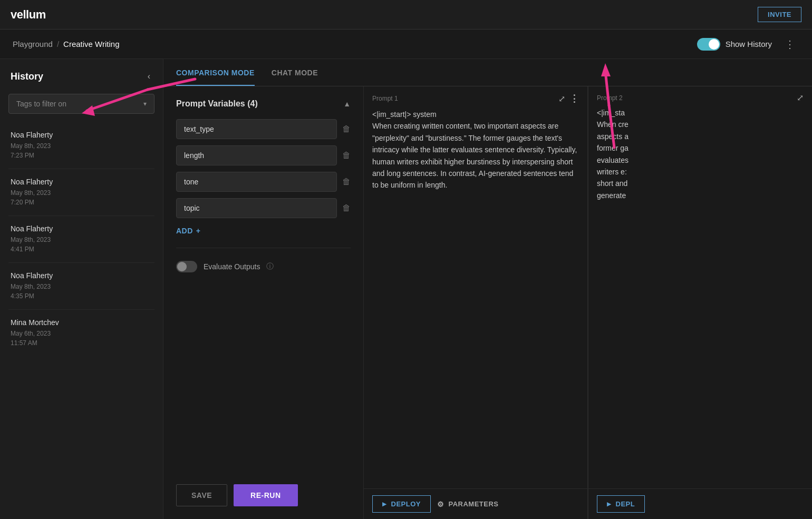 This screenshot has height=519, width=812. Describe the element at coordinates (33, 44) in the screenshot. I see `breadcrumb-parent: Playground` at that location.